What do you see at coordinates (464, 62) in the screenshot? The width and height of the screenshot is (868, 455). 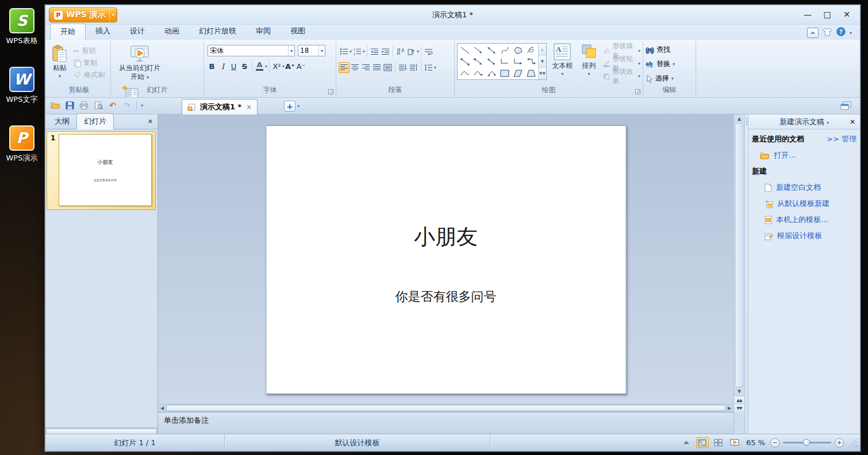 I see `shape-line-connector` at bounding box center [464, 62].